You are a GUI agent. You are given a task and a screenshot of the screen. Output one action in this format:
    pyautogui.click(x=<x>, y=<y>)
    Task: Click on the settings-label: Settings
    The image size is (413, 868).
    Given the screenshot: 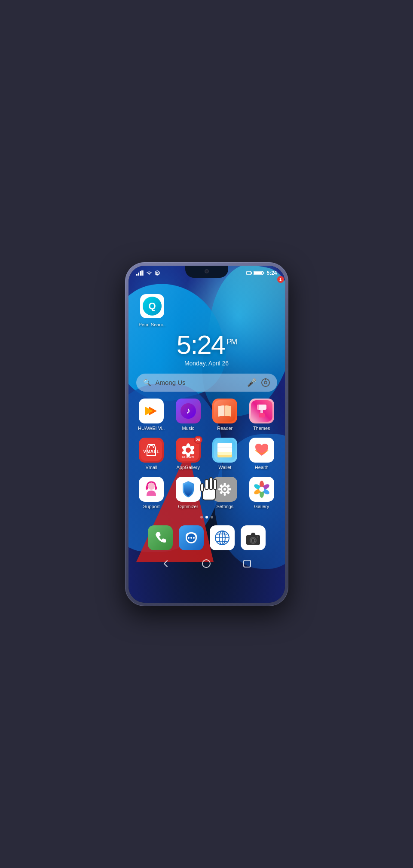 What is the action you would take?
    pyautogui.click(x=225, y=506)
    